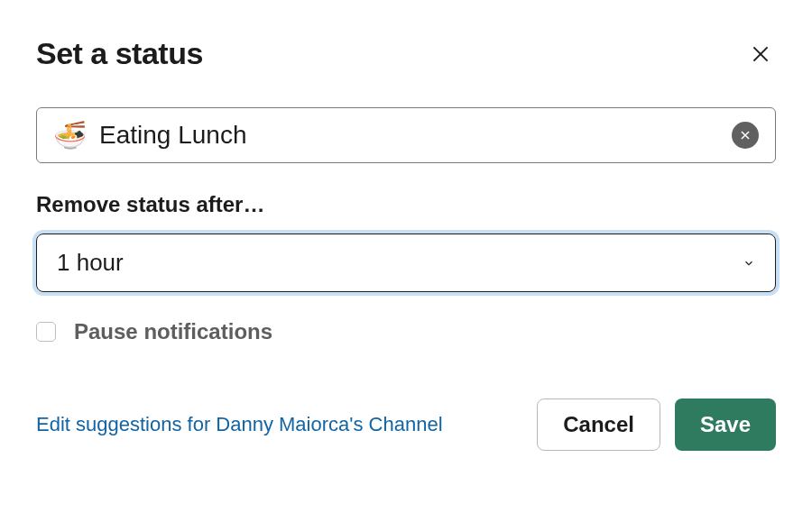 Image resolution: width=812 pixels, height=513 pixels. Describe the element at coordinates (406, 332) in the screenshot. I see `pause-notifications-row: Pause notifications` at that location.